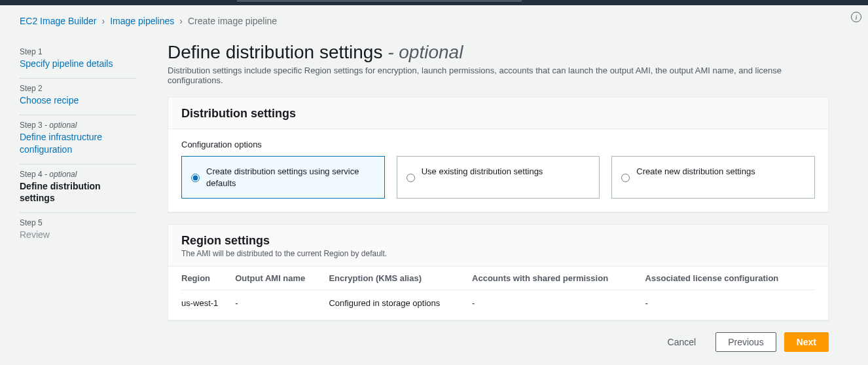 The image size is (868, 365). What do you see at coordinates (498, 114) in the screenshot?
I see `panel-title: Distribution settings` at bounding box center [498, 114].